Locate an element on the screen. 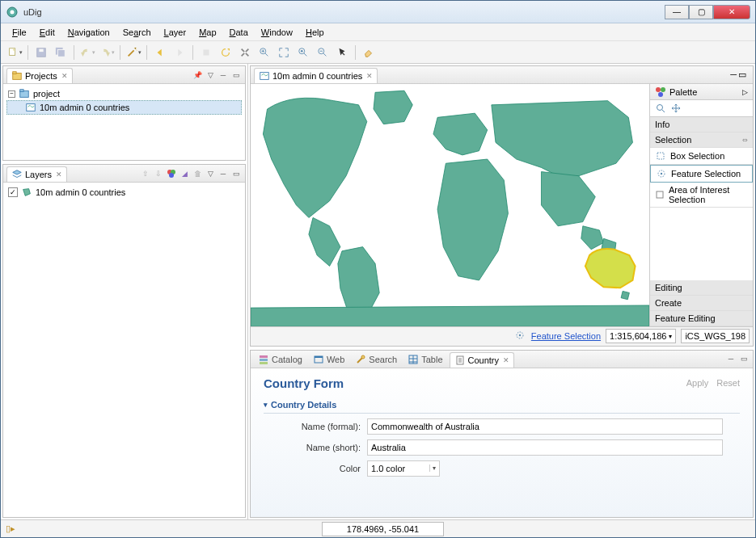  color-combobox: 1.0 color ▾ is located at coordinates (403, 469).